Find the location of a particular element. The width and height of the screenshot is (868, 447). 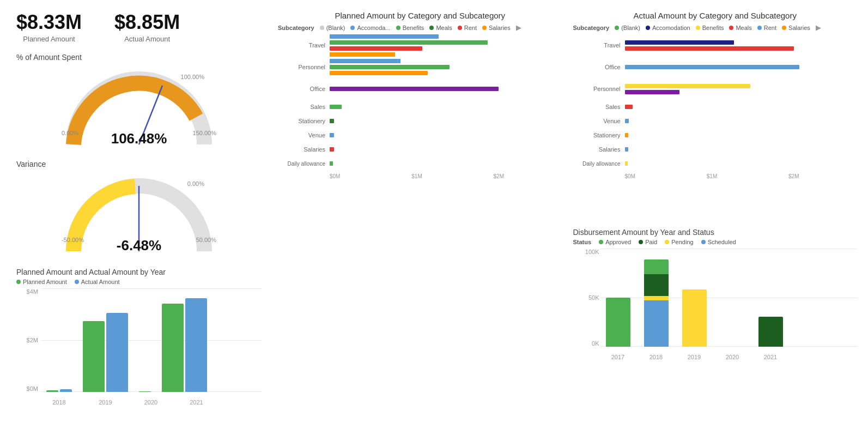

apersonnel-bar2 is located at coordinates (652, 92).